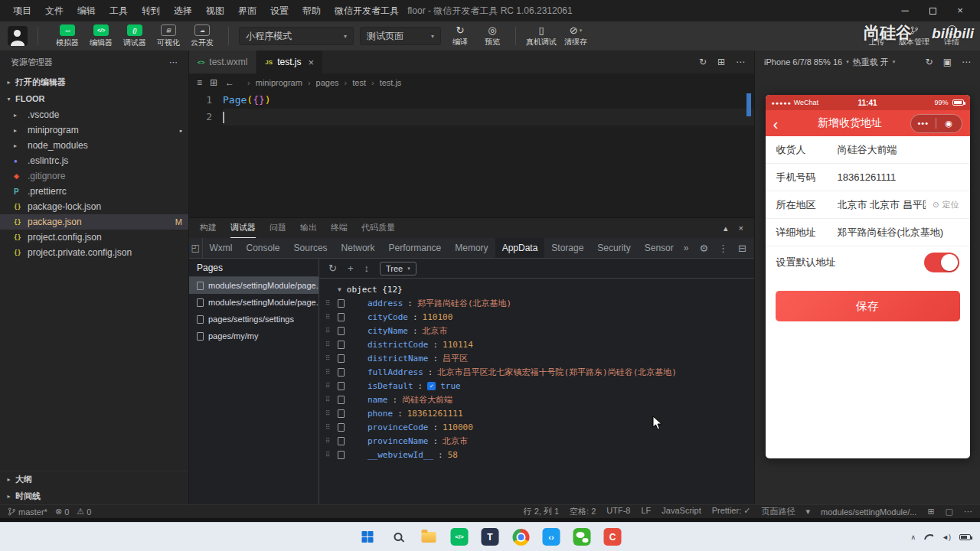 This screenshot has width=980, height=551. Describe the element at coordinates (453, 455) in the screenshot. I see `property-value: 58` at that location.